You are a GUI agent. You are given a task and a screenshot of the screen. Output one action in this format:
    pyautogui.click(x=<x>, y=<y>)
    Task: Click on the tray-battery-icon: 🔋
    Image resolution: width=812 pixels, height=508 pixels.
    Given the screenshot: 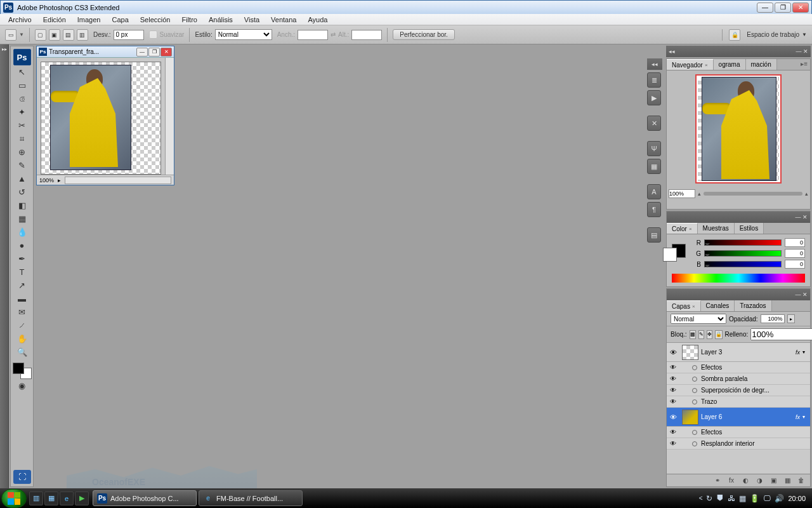 What is the action you would take?
    pyautogui.click(x=755, y=498)
    